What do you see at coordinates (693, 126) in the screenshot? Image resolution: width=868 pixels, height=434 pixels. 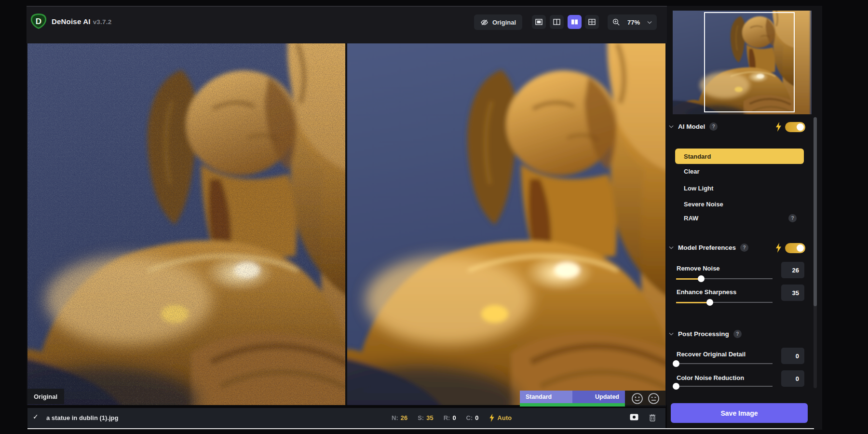 I see `ai-model-section-header: AI Model ?` at bounding box center [693, 126].